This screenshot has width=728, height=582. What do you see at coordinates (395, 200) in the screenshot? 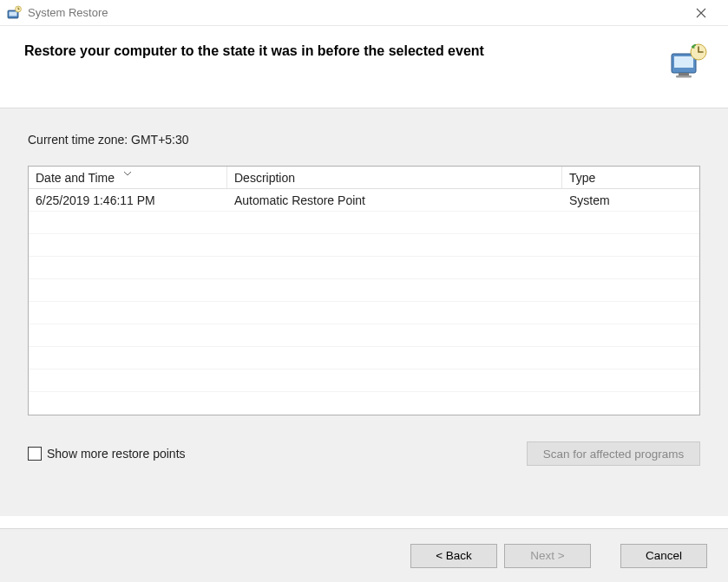
I see `cell-description: Automatic Restore Point` at bounding box center [395, 200].